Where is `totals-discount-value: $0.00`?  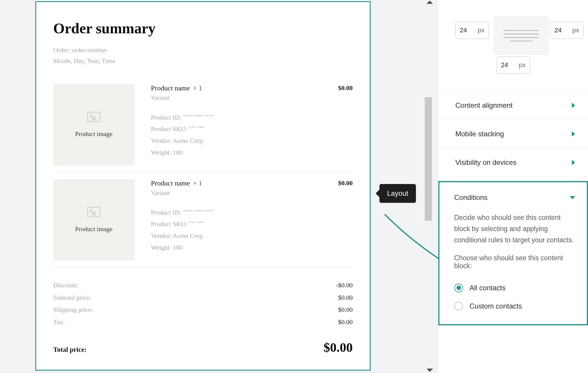
totals-discount-value: $0.00 is located at coordinates (344, 285).